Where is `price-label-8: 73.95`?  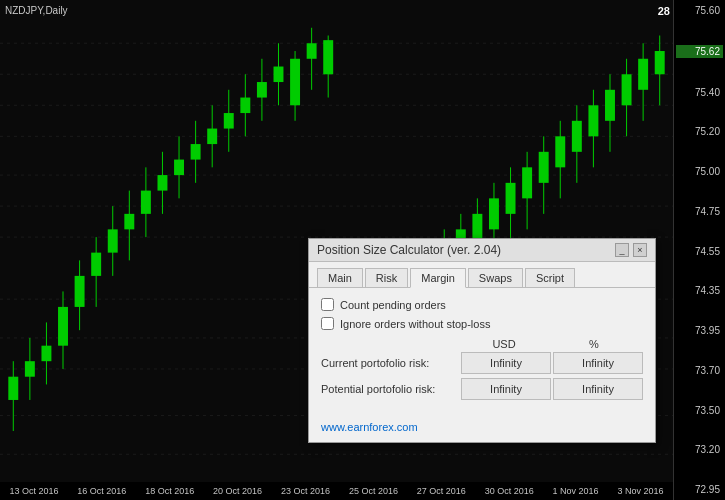 price-label-8: 73.95 is located at coordinates (700, 330).